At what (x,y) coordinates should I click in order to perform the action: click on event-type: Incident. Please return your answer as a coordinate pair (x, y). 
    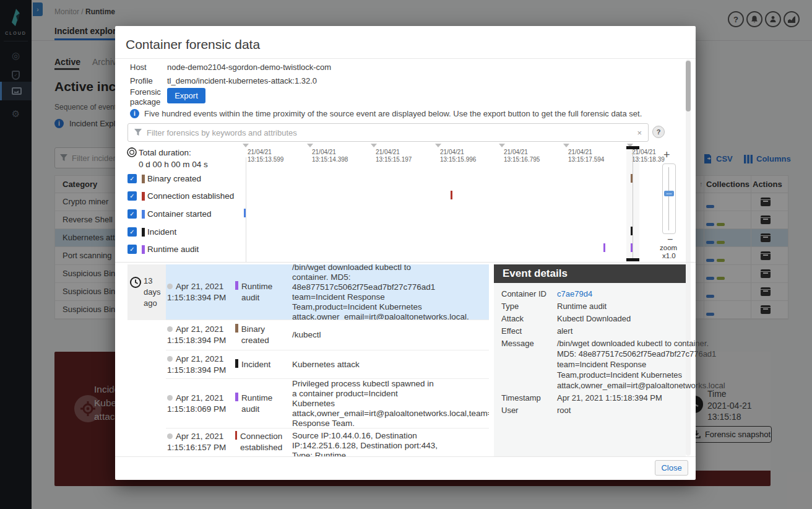
    Looking at the image, I should click on (264, 365).